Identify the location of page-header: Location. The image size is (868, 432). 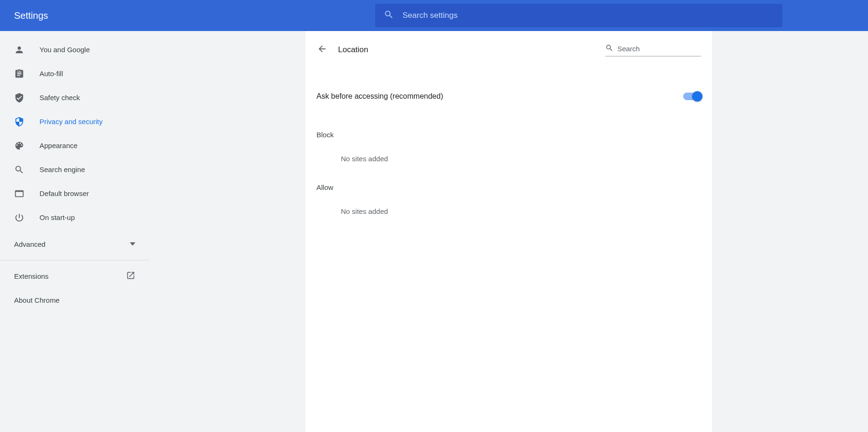
(509, 47).